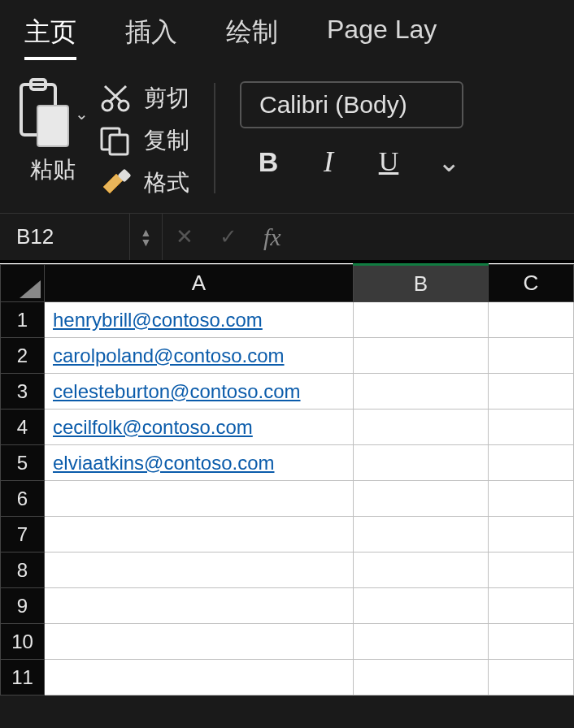  What do you see at coordinates (144, 141) in the screenshot?
I see `copy-button: 复制` at bounding box center [144, 141].